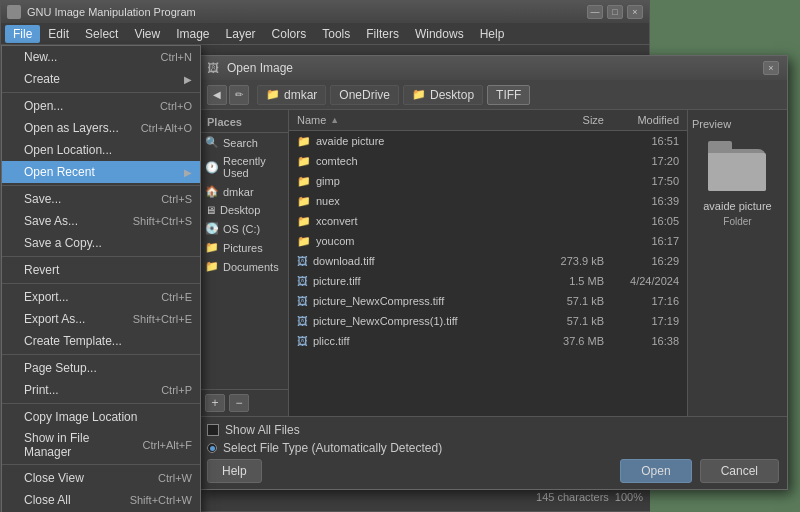  What do you see at coordinates (101, 150) in the screenshot?
I see `menu-open-location: Open Location...` at bounding box center [101, 150].